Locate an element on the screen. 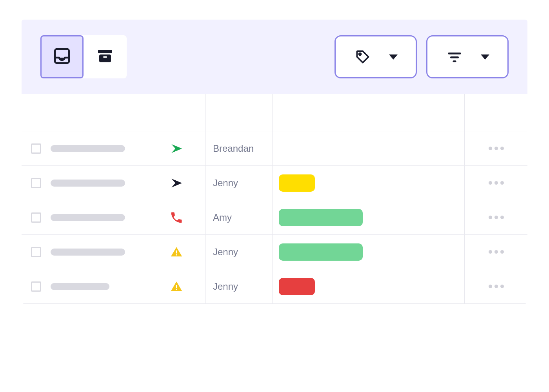  cell-person: Amy is located at coordinates (239, 217).